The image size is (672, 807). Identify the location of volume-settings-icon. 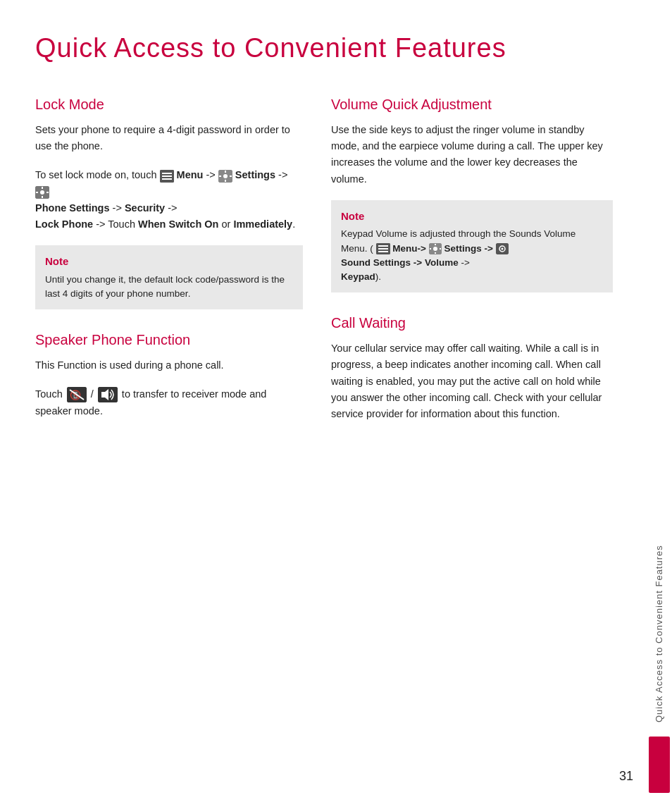
(435, 249).